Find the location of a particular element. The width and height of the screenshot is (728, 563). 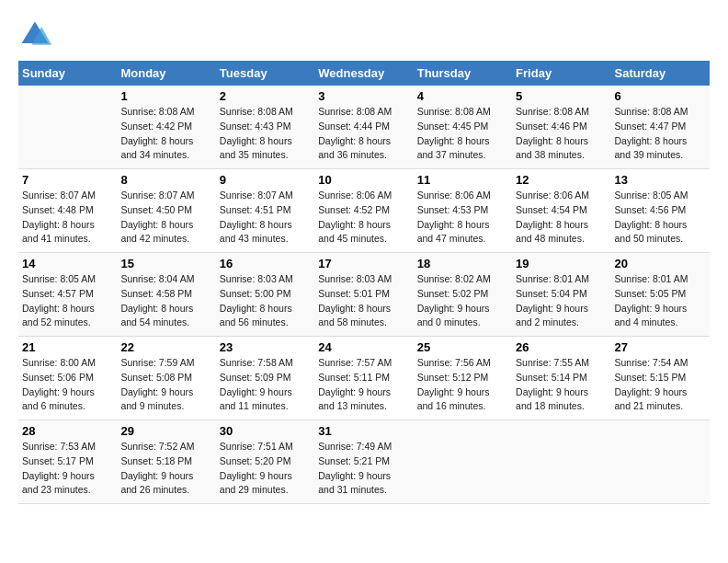

calendar-week-row: 1Sunrise: 8:08 AMSunset: 4:42 PMDaylight… is located at coordinates (364, 127).